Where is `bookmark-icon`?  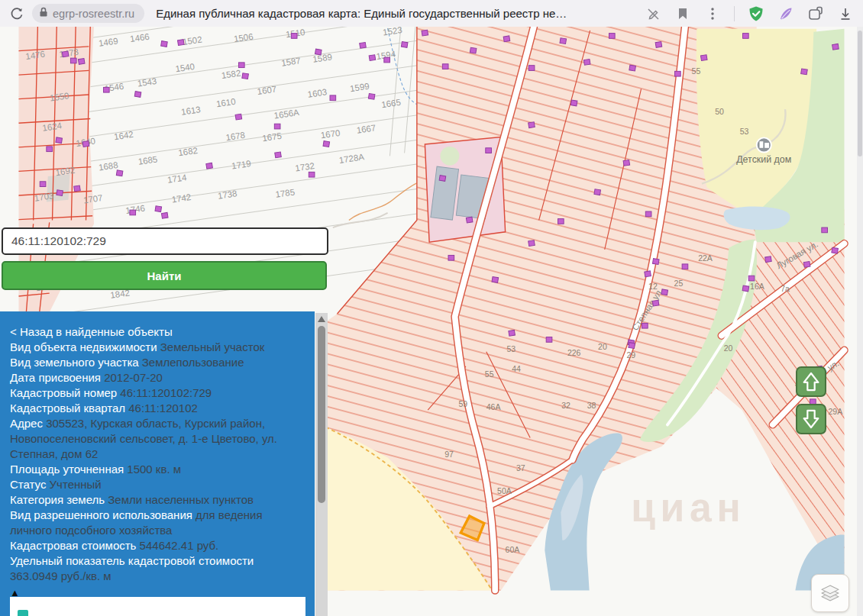 bookmark-icon is located at coordinates (683, 14).